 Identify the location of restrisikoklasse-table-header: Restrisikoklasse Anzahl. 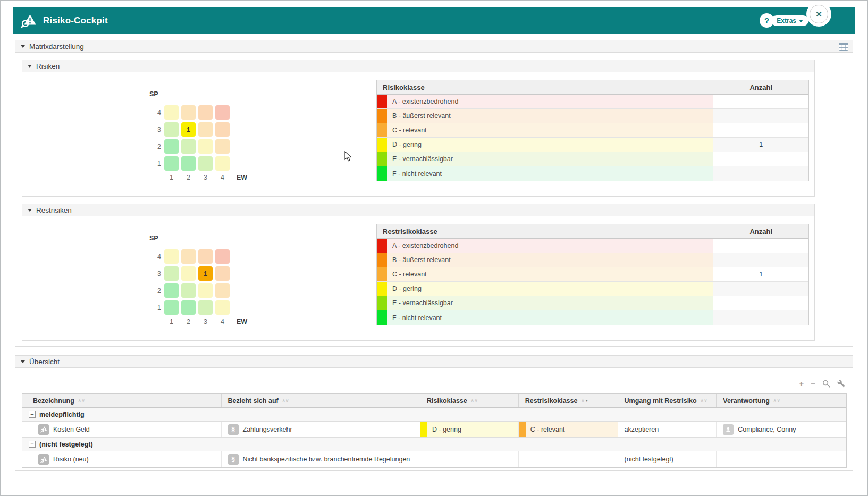
(593, 232).